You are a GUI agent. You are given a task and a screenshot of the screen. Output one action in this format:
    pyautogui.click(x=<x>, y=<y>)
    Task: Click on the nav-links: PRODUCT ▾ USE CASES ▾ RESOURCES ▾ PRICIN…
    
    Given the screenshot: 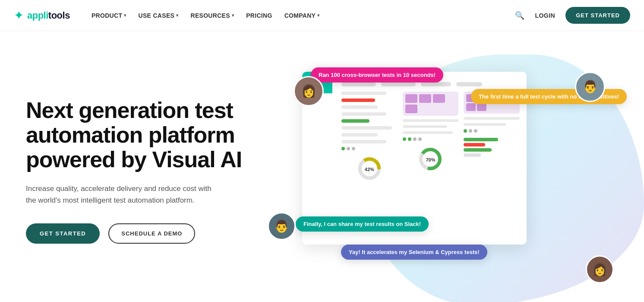 What is the action you would take?
    pyautogui.click(x=301, y=16)
    